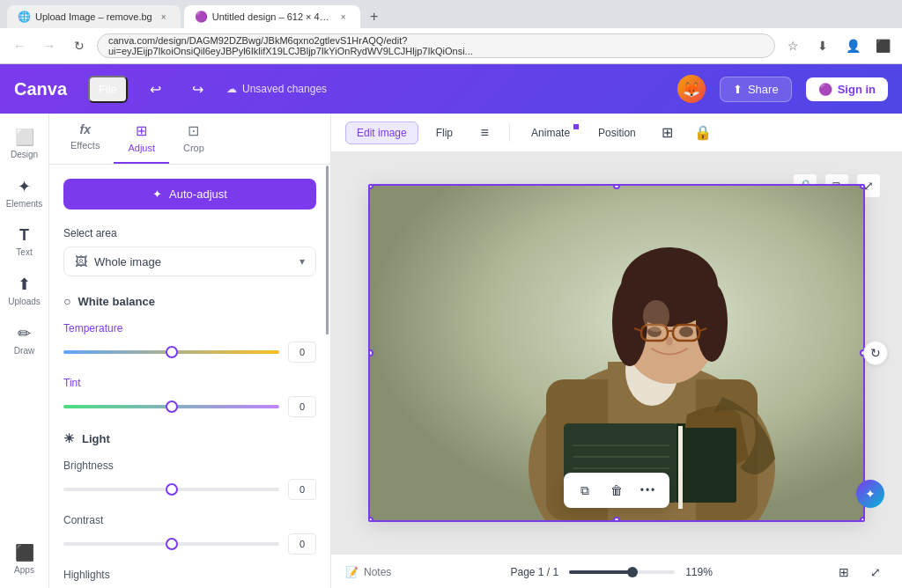 The image size is (902, 588). I want to click on menu-button: ≡, so click(484, 133).